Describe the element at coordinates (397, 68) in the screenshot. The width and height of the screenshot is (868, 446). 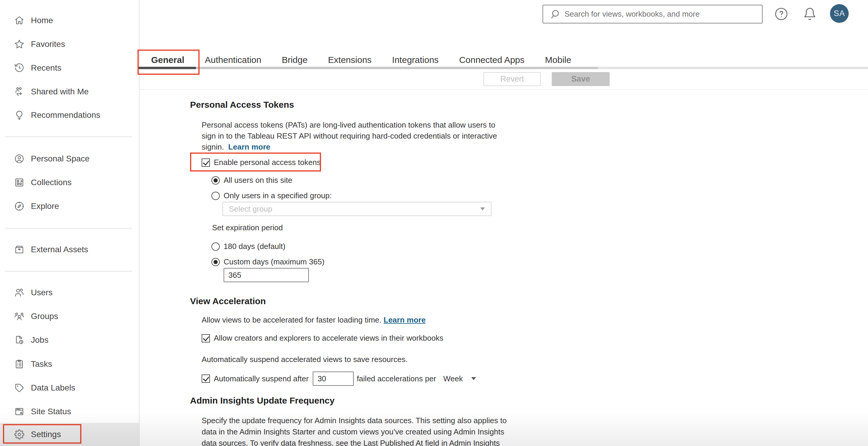
I see `tab-strip` at that location.